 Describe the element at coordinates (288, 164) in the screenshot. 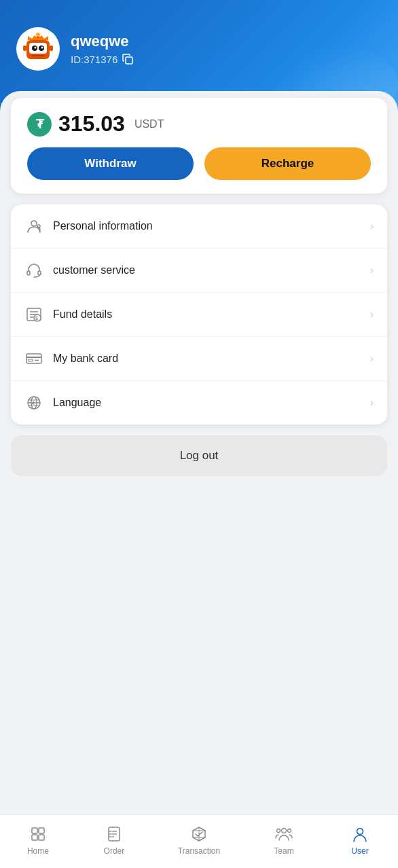

I see `recharge-button: Recharge` at that location.